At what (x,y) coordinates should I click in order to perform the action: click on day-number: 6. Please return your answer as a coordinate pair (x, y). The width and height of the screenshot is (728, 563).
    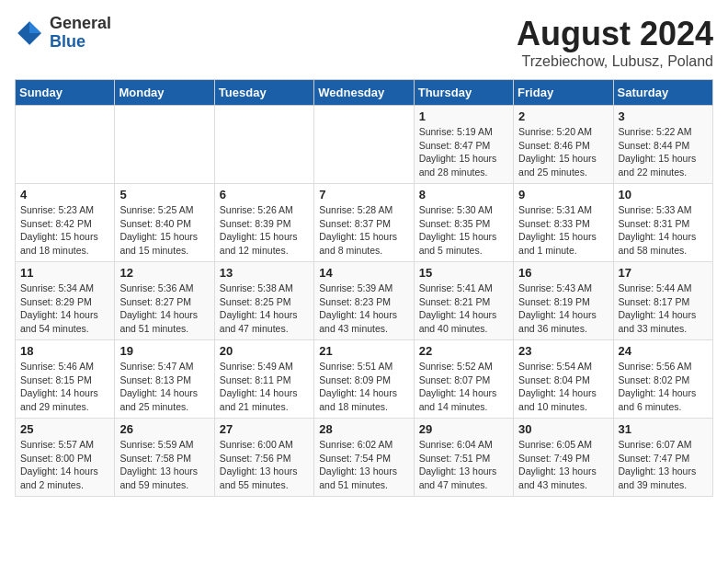
    Looking at the image, I should click on (265, 195).